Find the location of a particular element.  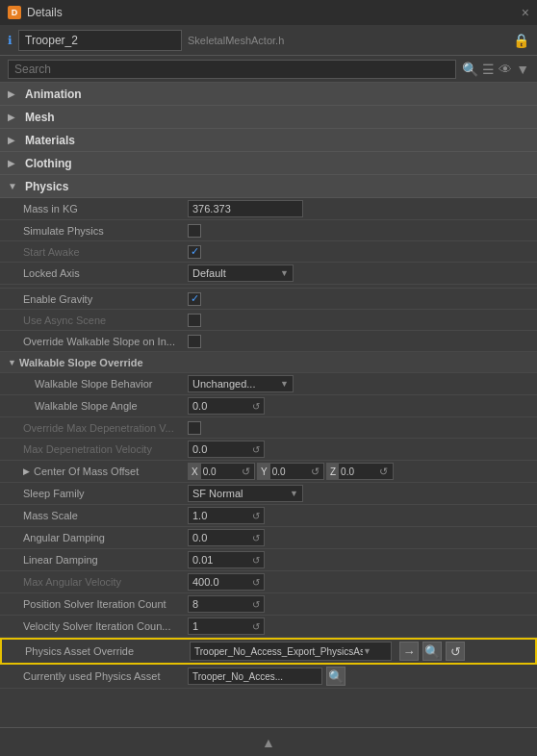

sleep-family-dropdown: SF Normal ▼ is located at coordinates (245, 493).